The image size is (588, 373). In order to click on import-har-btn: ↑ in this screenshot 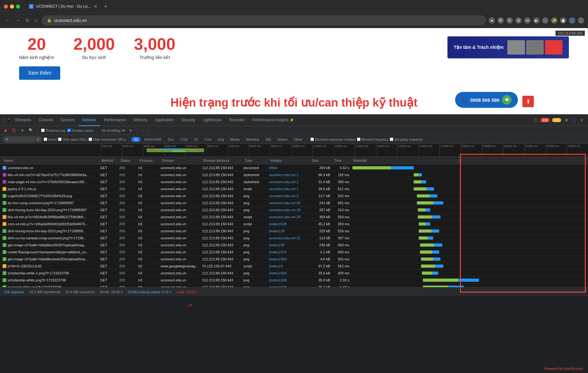, I will do `click(143, 131)`.